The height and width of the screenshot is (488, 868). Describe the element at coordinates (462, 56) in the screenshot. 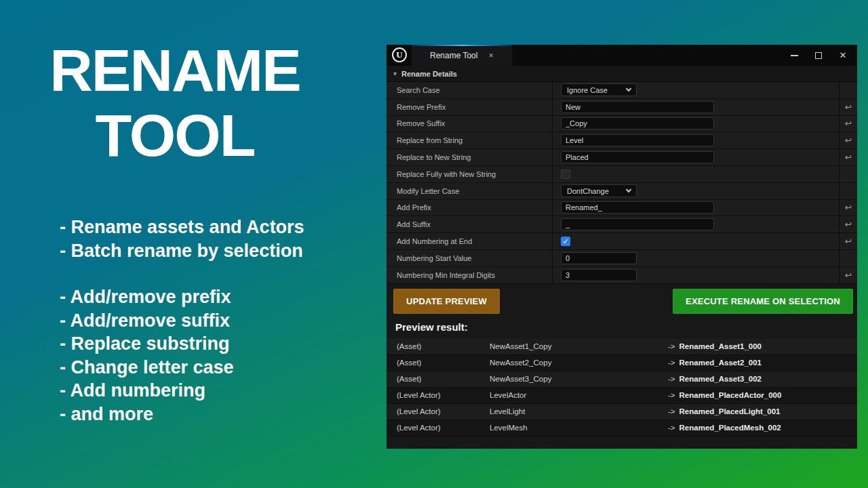

I see `tab-rename-tool: Rename Tool ✕` at that location.